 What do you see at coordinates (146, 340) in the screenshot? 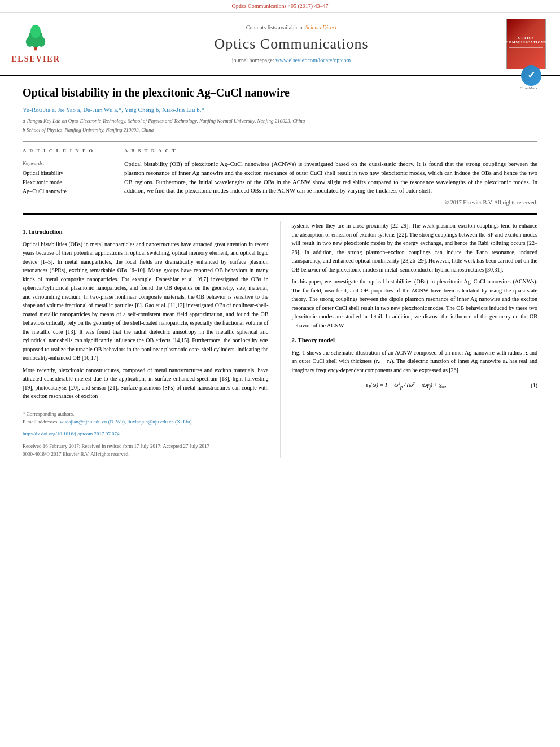
I see `left-body-column: 1. Introduction Optical bistabilities (O…` at bounding box center [146, 340].